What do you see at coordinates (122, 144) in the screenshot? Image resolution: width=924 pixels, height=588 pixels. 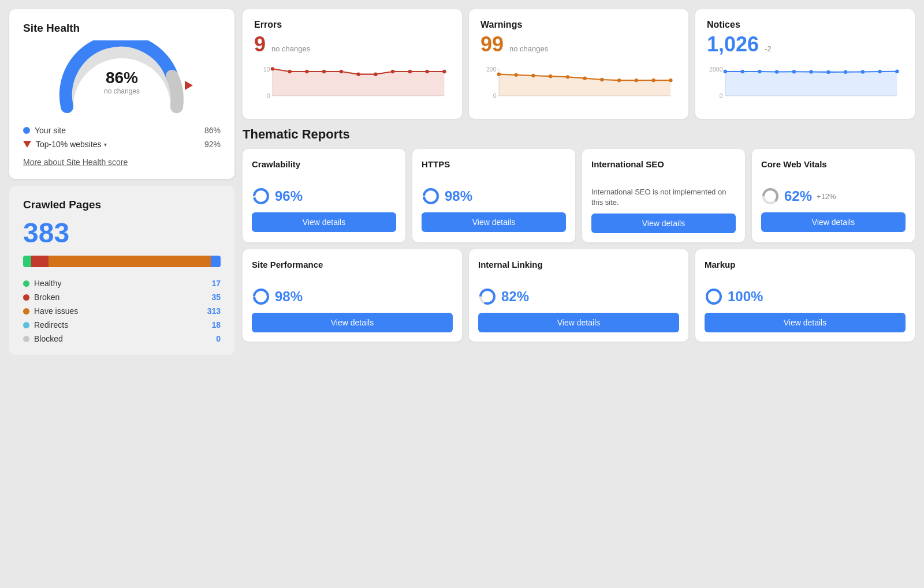 I see `top10-row: Top-10% websites ▾ 92%` at bounding box center [122, 144].